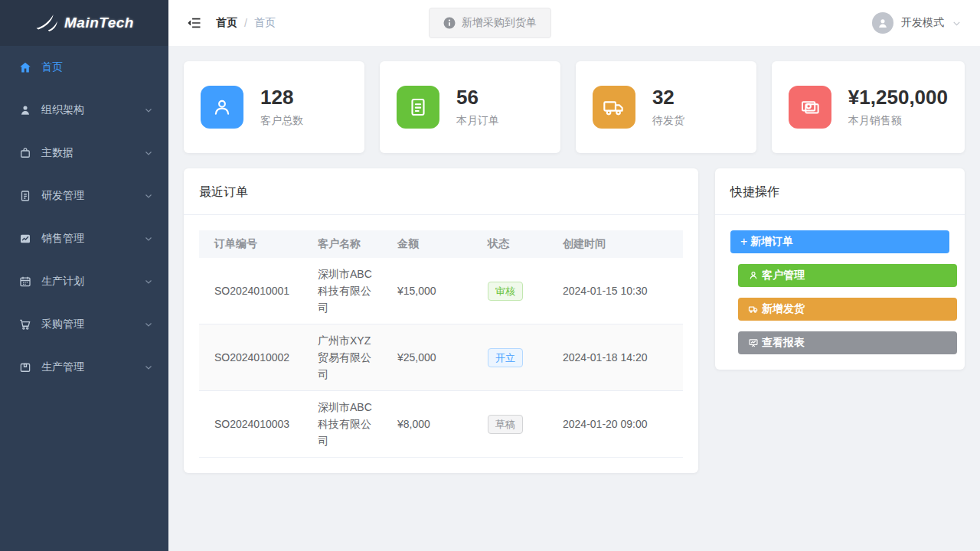 The height and width of the screenshot is (551, 980). I want to click on sidebar-collapse-icon, so click(194, 23).